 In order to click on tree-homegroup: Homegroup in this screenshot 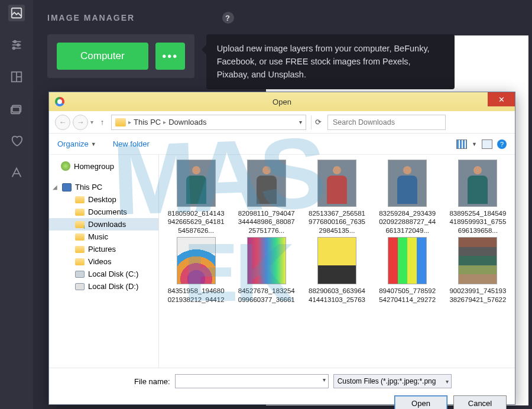, I will do `click(104, 166)`.